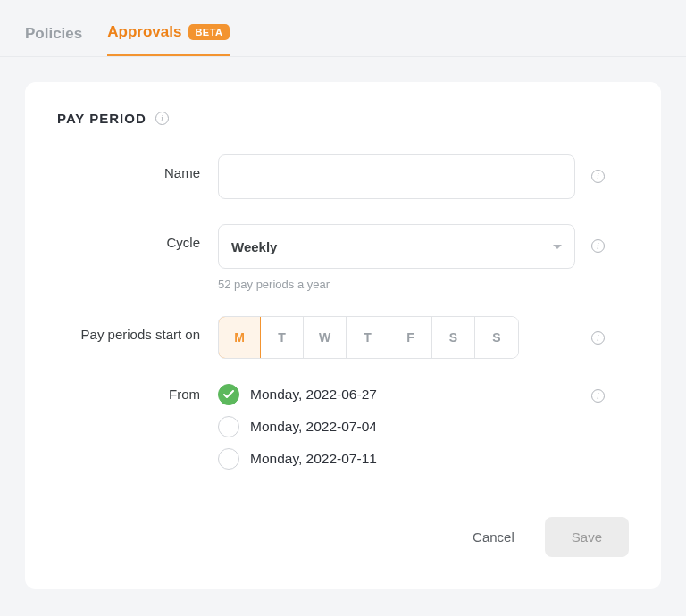 The image size is (686, 616). Describe the element at coordinates (145, 32) in the screenshot. I see `tab-approvals-label: Approvals` at that location.